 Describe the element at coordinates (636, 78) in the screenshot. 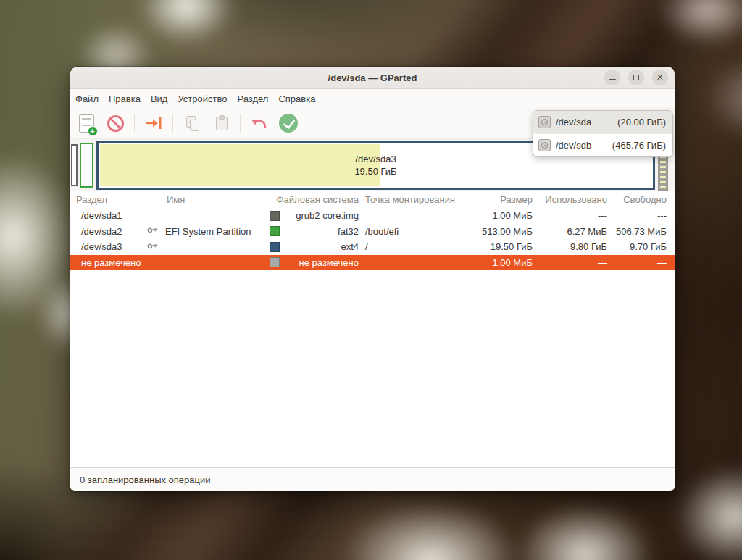

I see `maximize-icon` at that location.